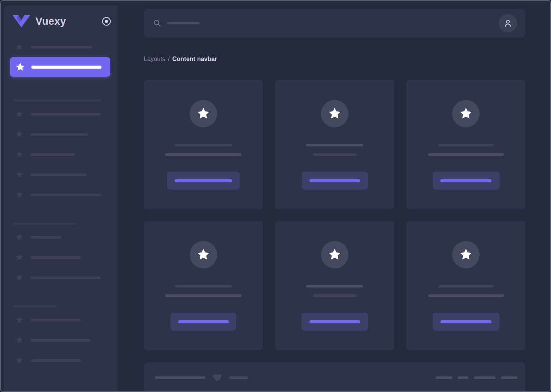 This screenshot has height=392, width=551. I want to click on sidebar-item-active, so click(60, 67).